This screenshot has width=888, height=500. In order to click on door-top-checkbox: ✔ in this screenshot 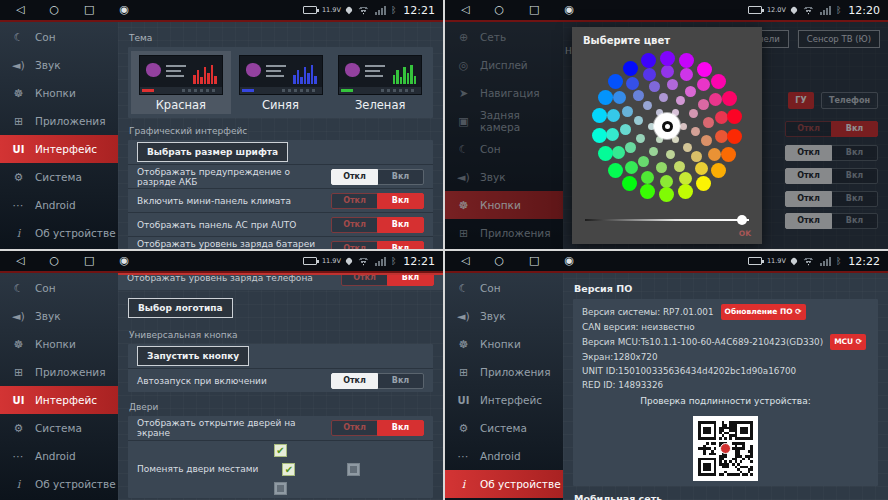, I will do `click(280, 450)`.